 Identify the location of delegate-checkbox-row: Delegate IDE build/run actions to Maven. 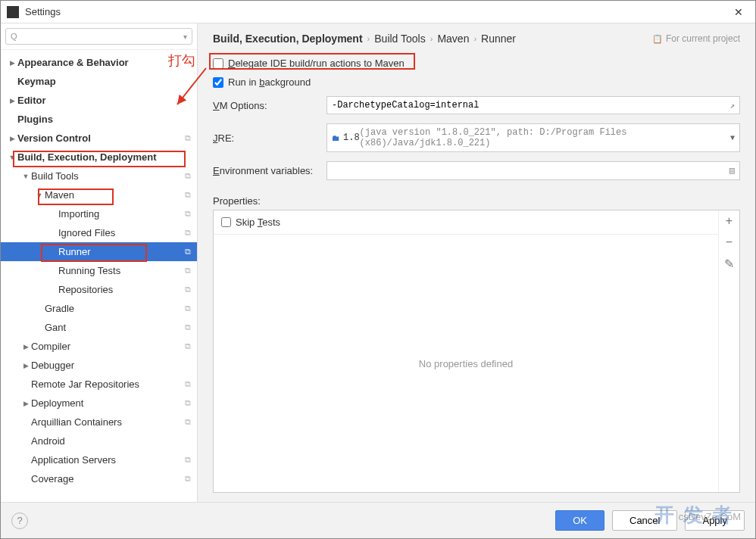
(476, 64).